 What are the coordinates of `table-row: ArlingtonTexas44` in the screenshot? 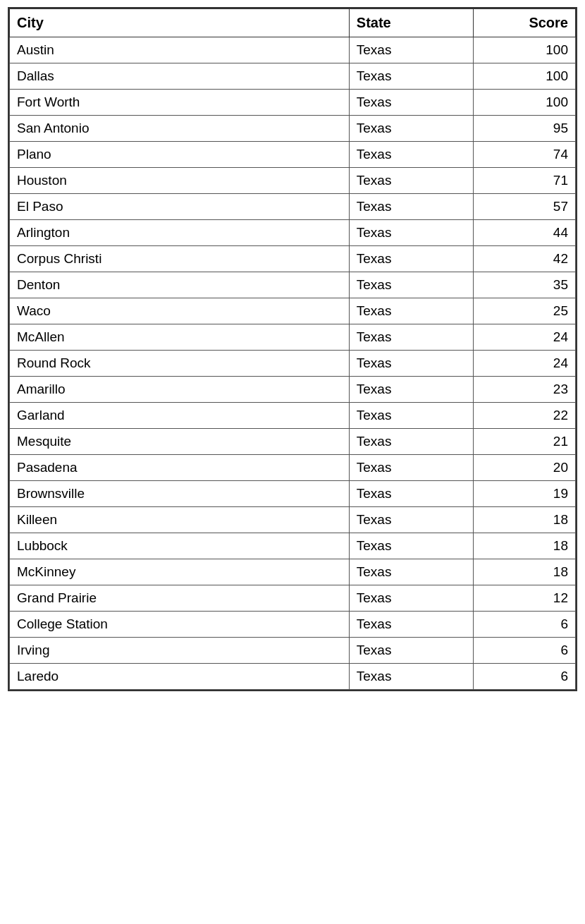 It's located at (293, 233).